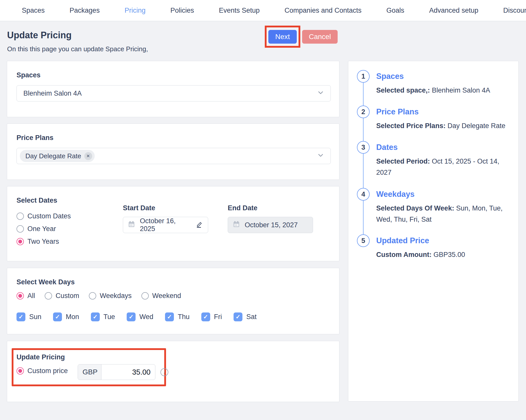 The height and width of the screenshot is (420, 526). Describe the element at coordinates (43, 241) in the screenshot. I see `radio-two-years-label: Two Years` at that location.